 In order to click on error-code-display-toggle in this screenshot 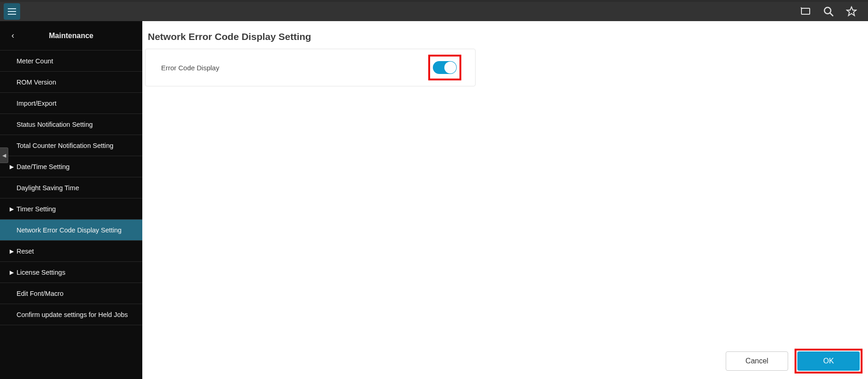, I will do `click(445, 68)`.